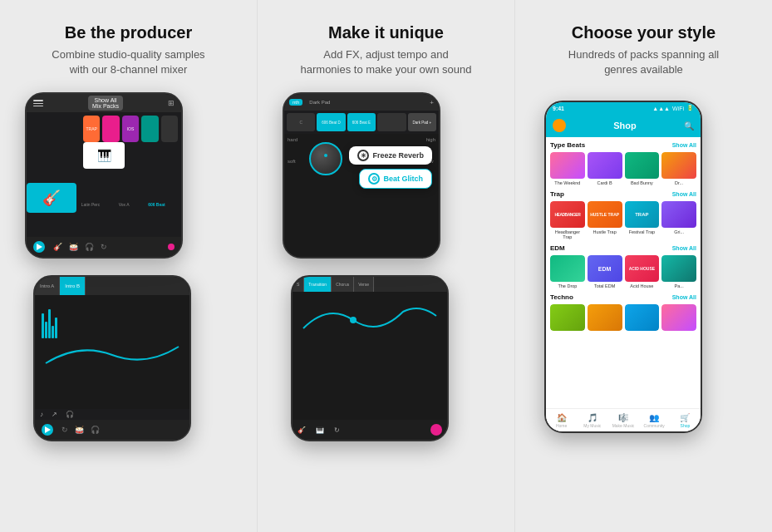 This screenshot has width=772, height=532. I want to click on techno-show-all: Show All, so click(685, 298).